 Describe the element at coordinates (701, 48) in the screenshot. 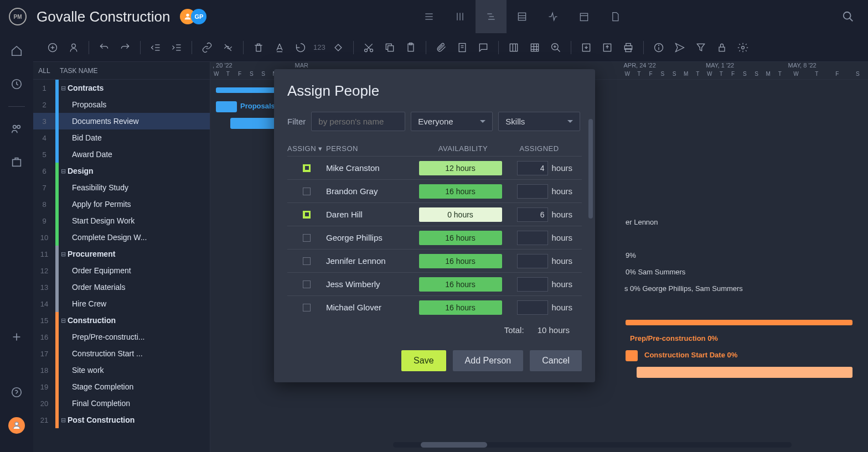

I see `filter-icon` at that location.